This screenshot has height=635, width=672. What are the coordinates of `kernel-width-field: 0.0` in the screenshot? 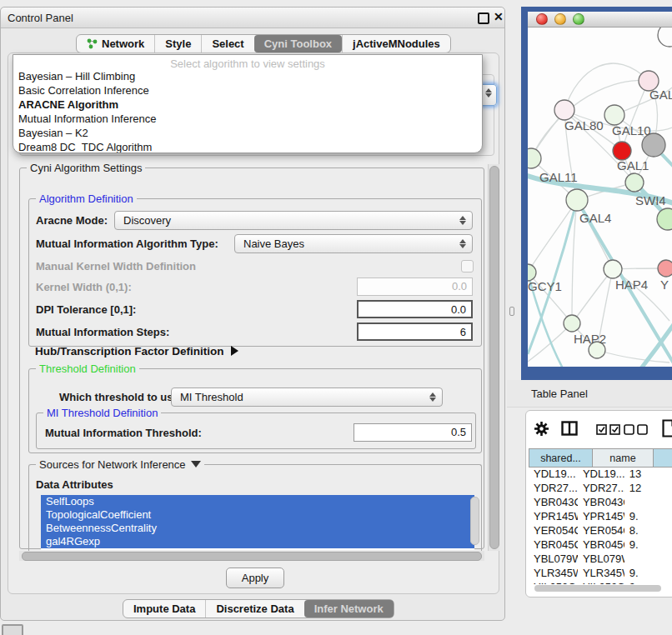 It's located at (415, 287).